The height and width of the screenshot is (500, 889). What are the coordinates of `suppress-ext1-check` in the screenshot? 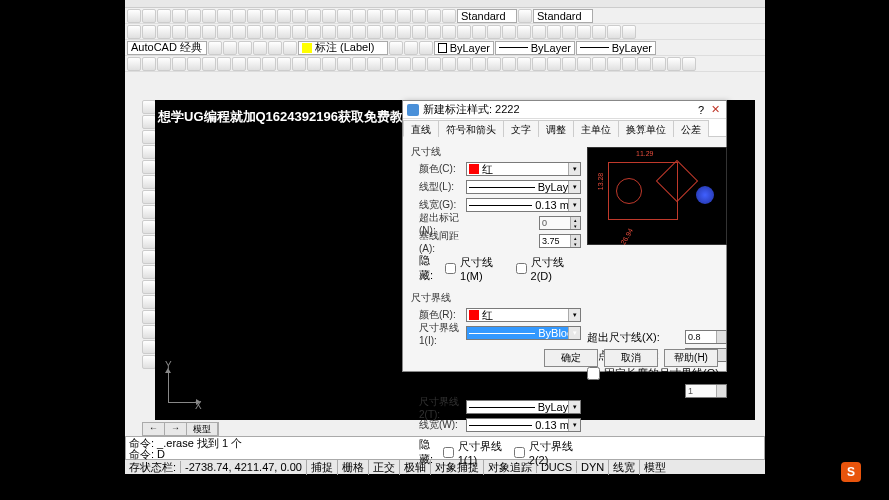 It's located at (448, 452).